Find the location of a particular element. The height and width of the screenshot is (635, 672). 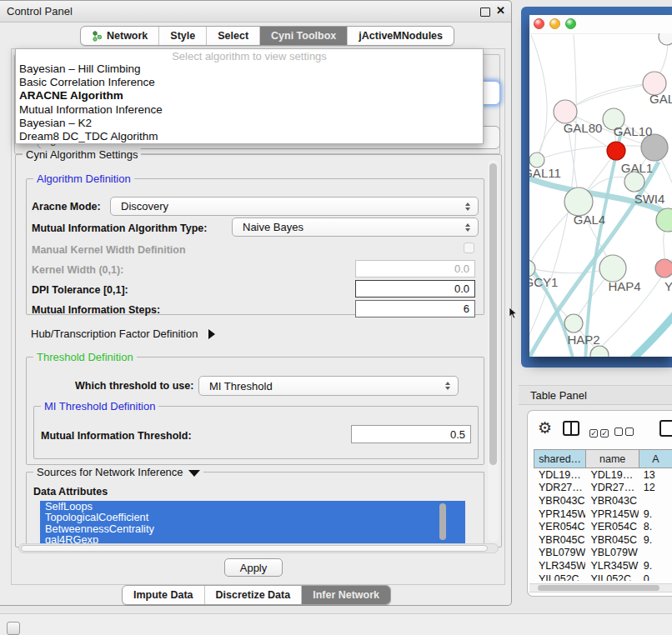

node-label: SWI4 is located at coordinates (650, 198).